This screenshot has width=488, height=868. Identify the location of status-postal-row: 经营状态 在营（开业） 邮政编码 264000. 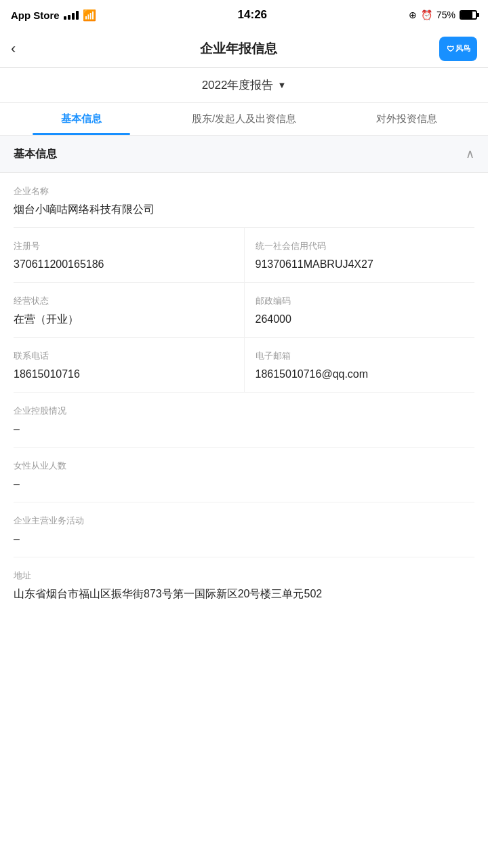
(244, 311).